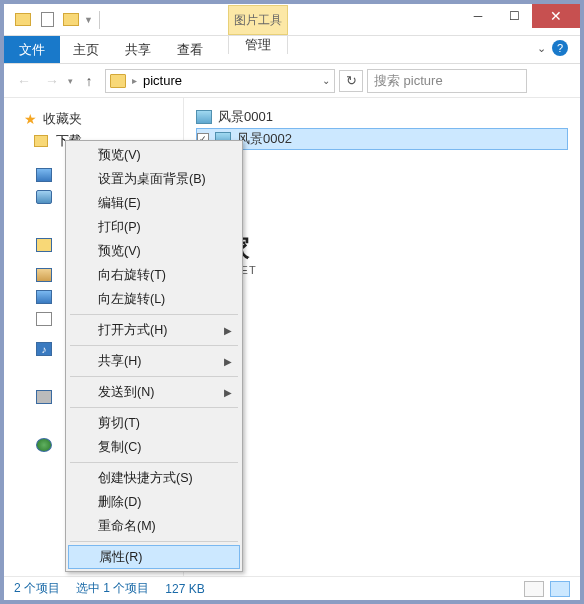 Image resolution: width=584 pixels, height=604 pixels. Describe the element at coordinates (204, 117) in the screenshot. I see `image-file-icon` at that location.